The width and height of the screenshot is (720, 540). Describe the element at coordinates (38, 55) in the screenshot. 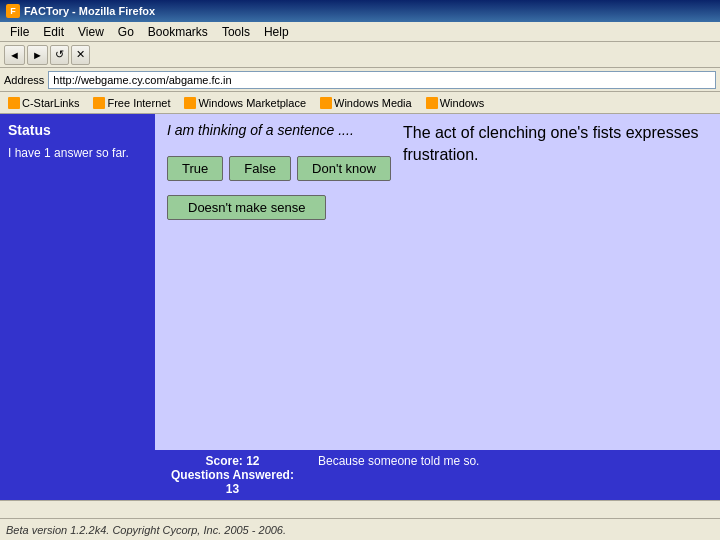

I see `forward-button: ►` at that location.